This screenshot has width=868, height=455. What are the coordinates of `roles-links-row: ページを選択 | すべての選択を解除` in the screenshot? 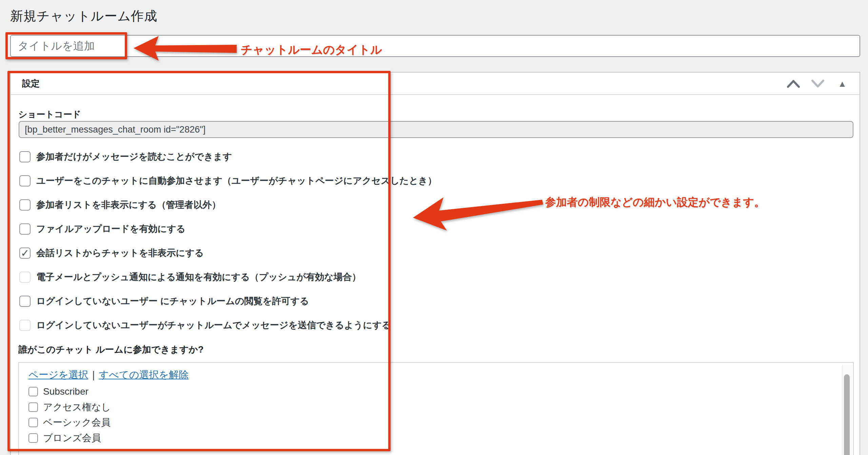 It's located at (108, 375).